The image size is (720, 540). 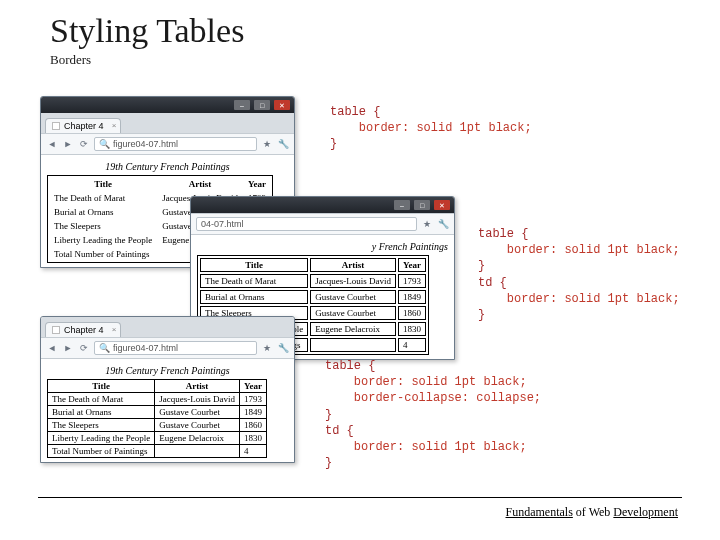 I want to click on address-bar: 04-07.html, so click(x=306, y=224).